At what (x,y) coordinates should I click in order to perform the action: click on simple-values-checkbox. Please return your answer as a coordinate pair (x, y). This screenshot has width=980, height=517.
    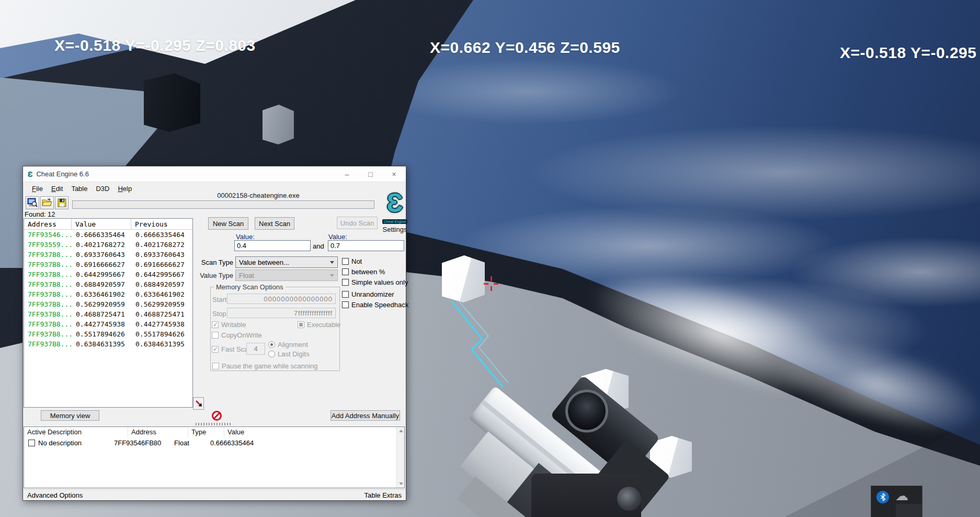
    Looking at the image, I should click on (345, 283).